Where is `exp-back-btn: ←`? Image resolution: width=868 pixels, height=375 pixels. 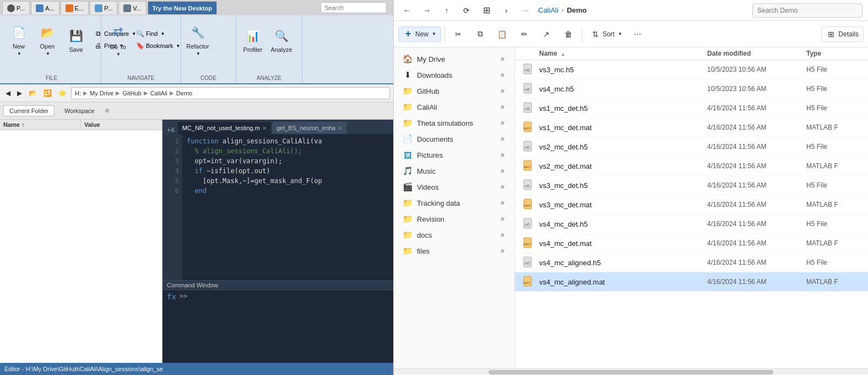
exp-back-btn: ← is located at coordinates (407, 10).